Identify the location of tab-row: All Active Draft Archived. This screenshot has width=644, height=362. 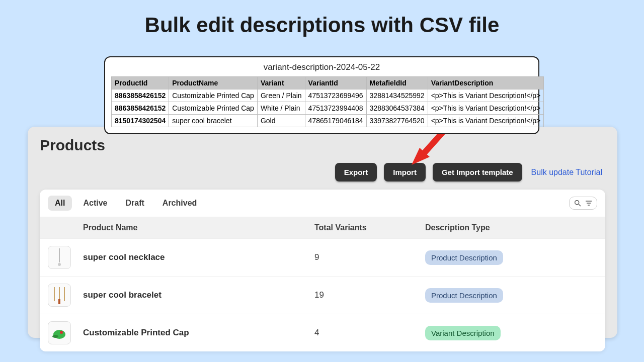
(323, 203).